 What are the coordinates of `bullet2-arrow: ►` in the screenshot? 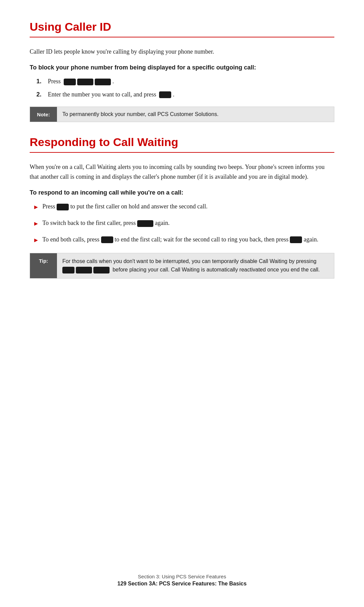 It's located at (36, 224).